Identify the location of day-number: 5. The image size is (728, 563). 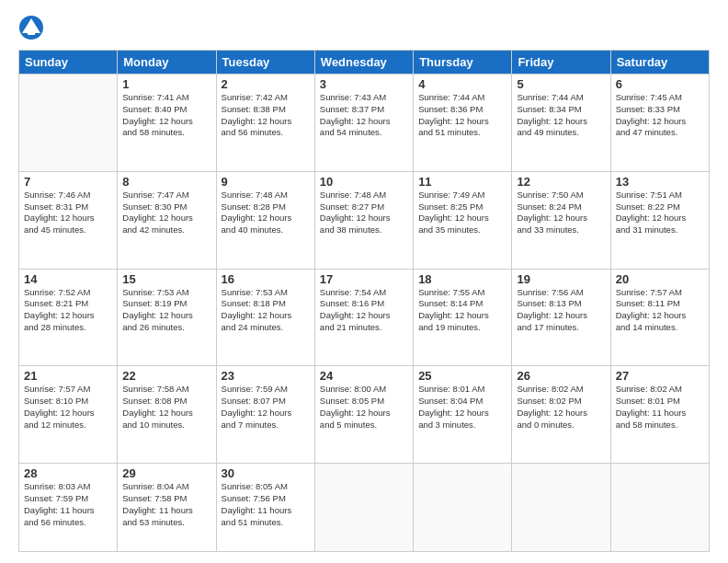
(561, 85).